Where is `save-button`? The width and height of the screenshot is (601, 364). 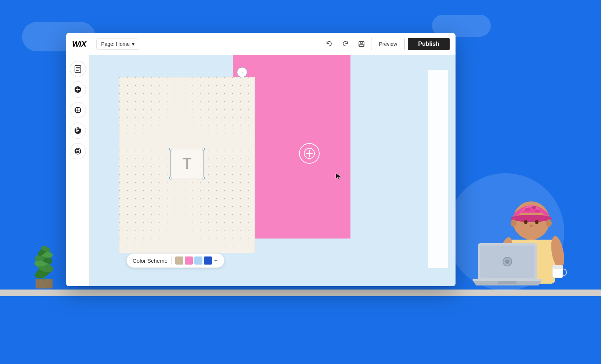
save-button is located at coordinates (361, 44).